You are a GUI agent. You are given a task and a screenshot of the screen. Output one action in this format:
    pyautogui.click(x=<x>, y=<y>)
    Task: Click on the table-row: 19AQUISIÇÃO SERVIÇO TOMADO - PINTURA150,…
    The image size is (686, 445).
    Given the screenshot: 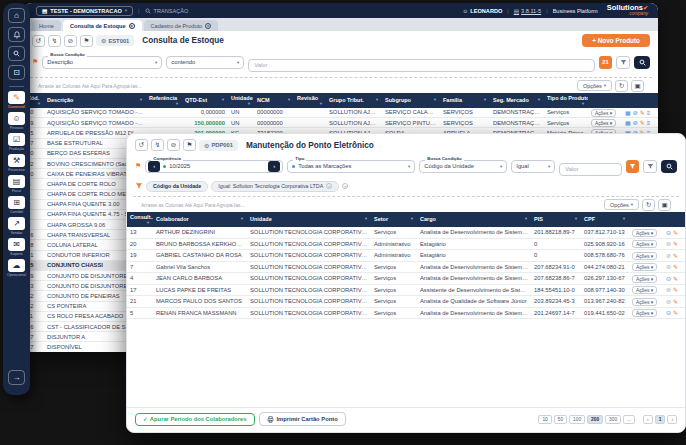 What is the action you would take?
    pyautogui.click(x=341, y=123)
    